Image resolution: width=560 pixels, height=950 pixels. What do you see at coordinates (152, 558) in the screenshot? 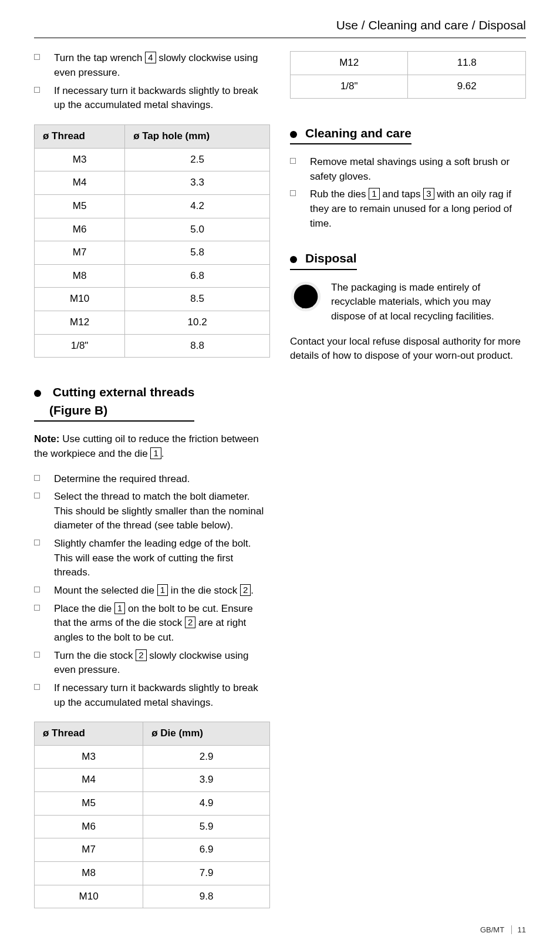
I see `list-item: Slightly chamfer the leading edge of the…` at bounding box center [152, 558].